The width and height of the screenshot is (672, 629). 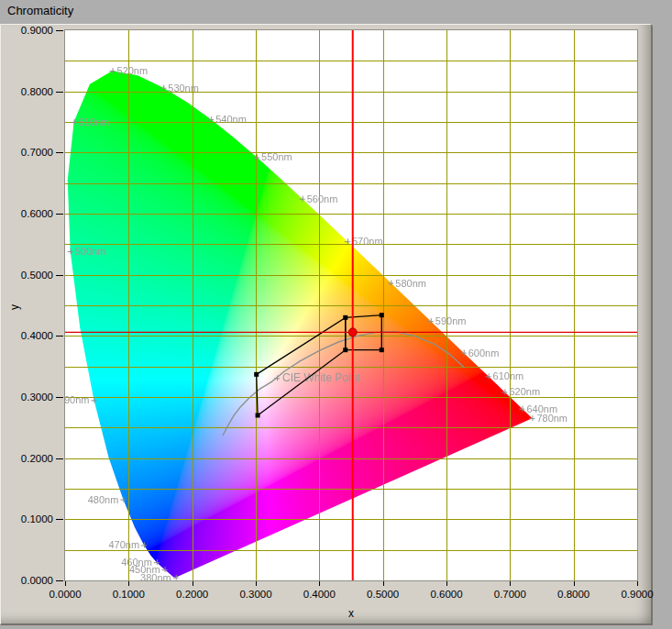 I want to click on y-tick-label: 0.8000, so click(x=27, y=92).